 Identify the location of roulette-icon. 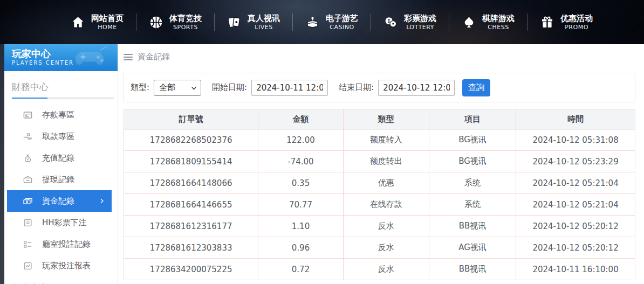
(313, 23).